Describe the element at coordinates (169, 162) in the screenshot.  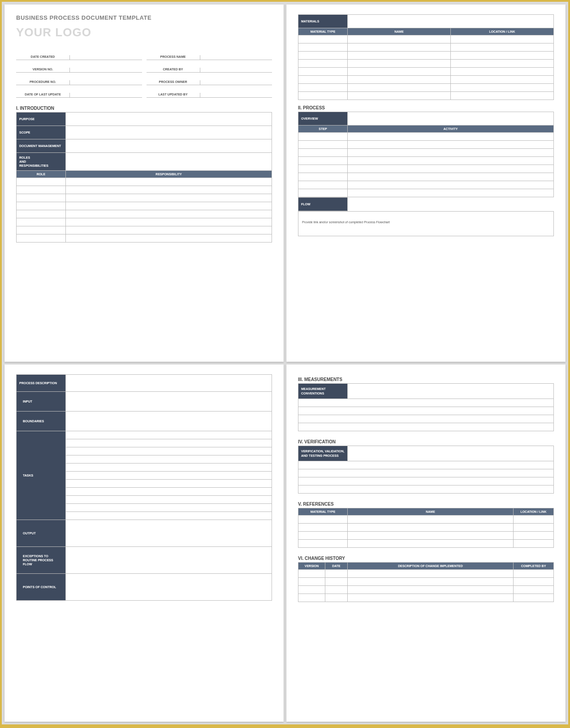
I see `cell-roles-resp` at that location.